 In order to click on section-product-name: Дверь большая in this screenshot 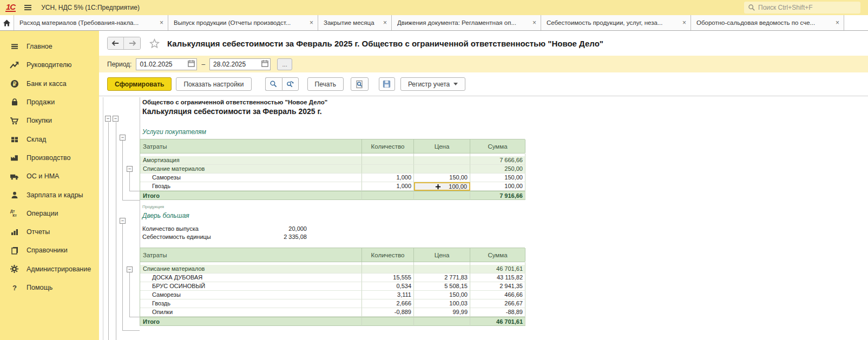, I will do `click(166, 216)`.